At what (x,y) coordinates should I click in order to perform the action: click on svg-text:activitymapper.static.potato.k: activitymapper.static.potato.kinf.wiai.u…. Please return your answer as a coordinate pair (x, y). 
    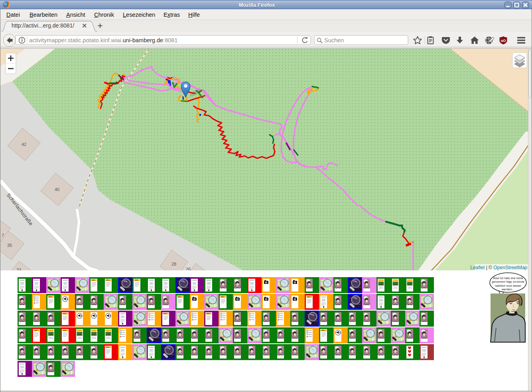
    Looking at the image, I should click on (103, 40).